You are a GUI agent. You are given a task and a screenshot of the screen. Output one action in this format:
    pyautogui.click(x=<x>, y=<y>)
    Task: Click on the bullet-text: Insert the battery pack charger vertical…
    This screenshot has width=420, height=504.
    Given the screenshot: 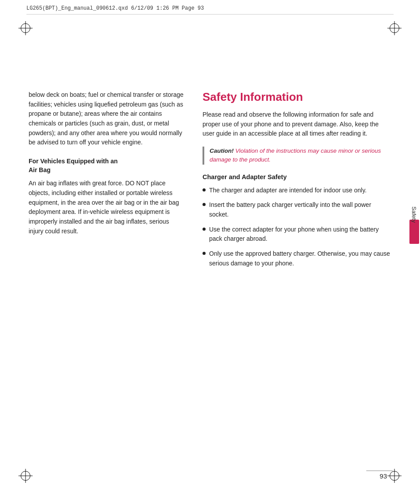 What is the action you would take?
    pyautogui.click(x=300, y=210)
    